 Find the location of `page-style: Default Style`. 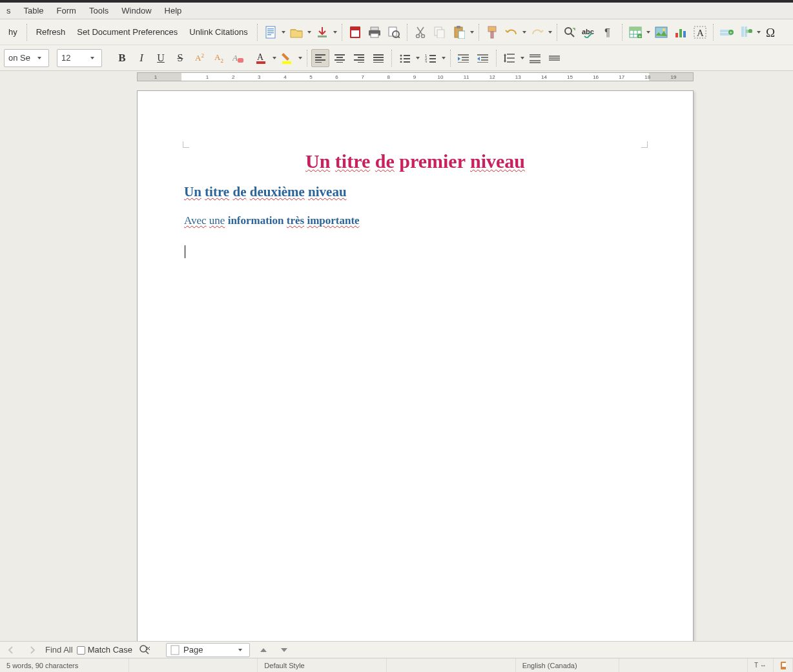

page-style: Default Style is located at coordinates (322, 665).